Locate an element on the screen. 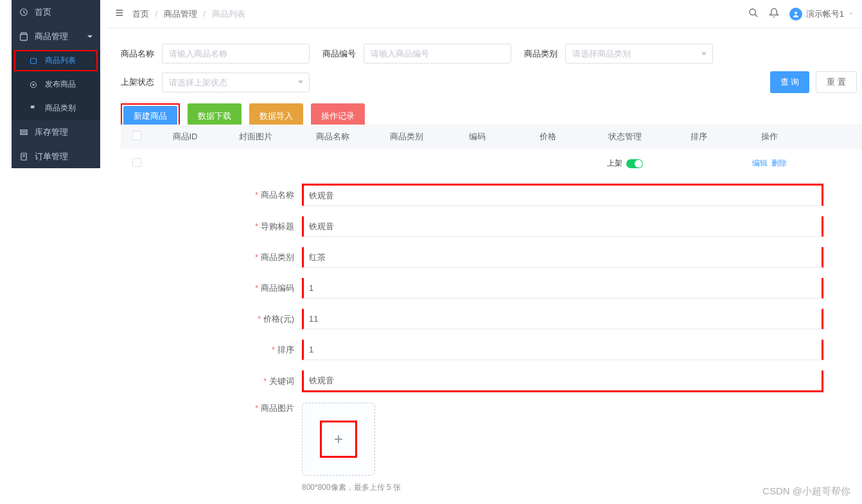 This screenshot has height=504, width=862. new-product-button: 新建商品 is located at coordinates (150, 116).